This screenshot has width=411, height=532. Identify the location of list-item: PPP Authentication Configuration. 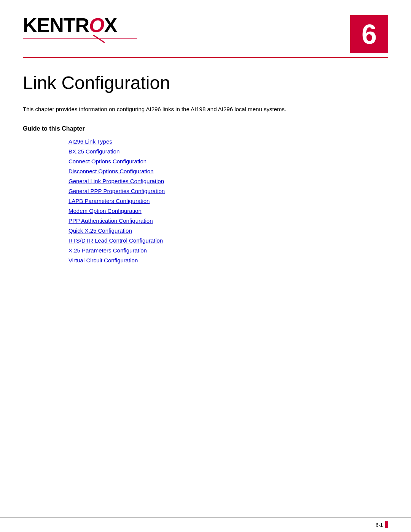
(228, 221).